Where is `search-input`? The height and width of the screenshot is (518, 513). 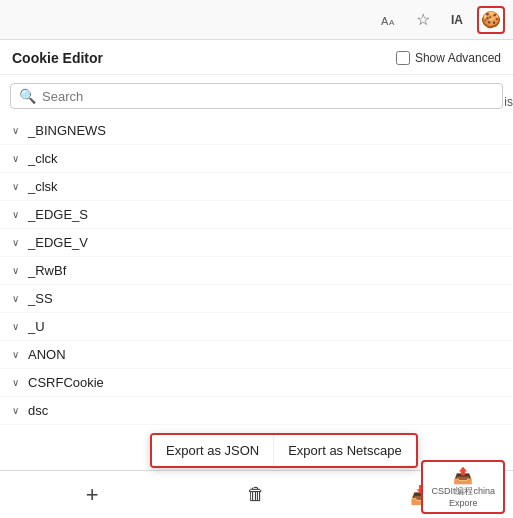 search-input is located at coordinates (268, 96).